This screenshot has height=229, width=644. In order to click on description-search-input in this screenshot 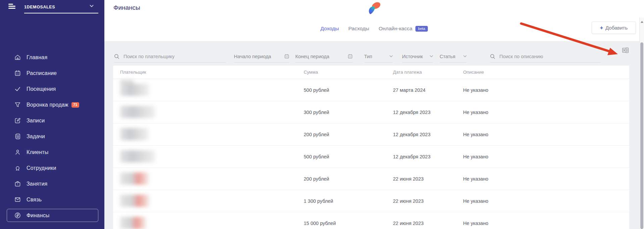, I will do `click(550, 56)`.